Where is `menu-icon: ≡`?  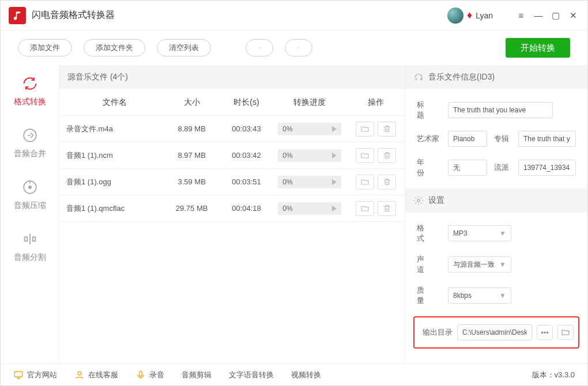 menu-icon: ≡ is located at coordinates (521, 16).